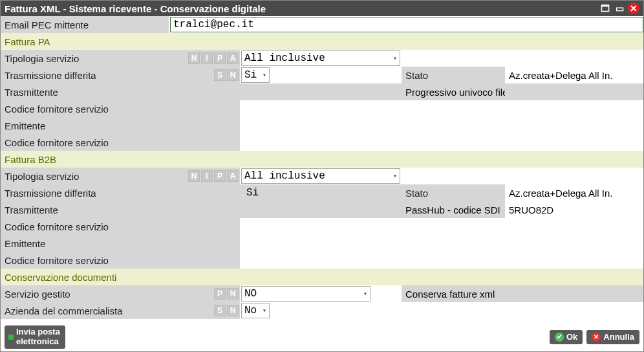 This screenshot has width=644, height=352. Describe the element at coordinates (321, 193) in the screenshot. I see `b2b-trasmdiff-value: Si` at that location.